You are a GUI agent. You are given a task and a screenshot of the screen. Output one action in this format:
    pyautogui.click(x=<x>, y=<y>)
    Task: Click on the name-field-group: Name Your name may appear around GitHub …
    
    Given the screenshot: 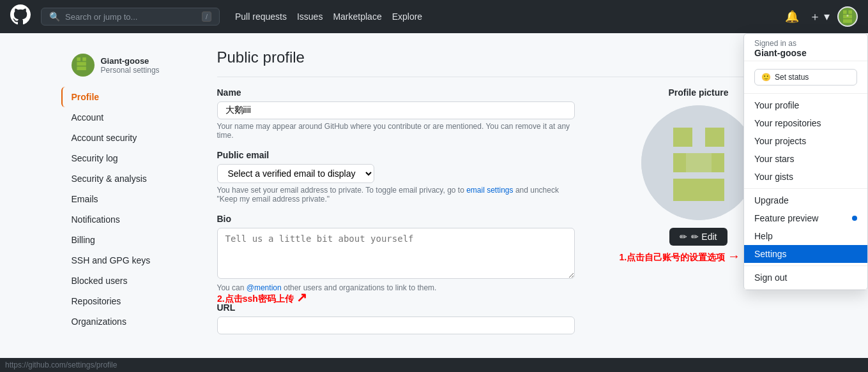 What is the action you would take?
    pyautogui.click(x=396, y=114)
    